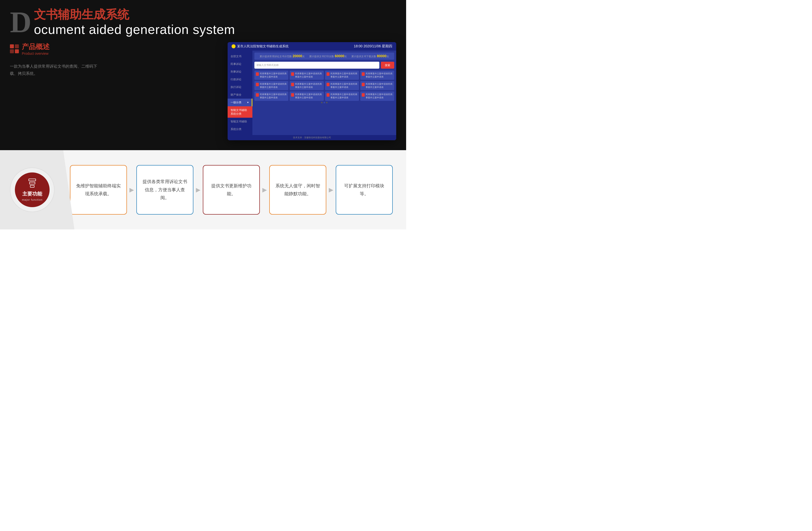  What do you see at coordinates (32, 190) in the screenshot?
I see `inner-circle: 主要功能 major function` at bounding box center [32, 190].